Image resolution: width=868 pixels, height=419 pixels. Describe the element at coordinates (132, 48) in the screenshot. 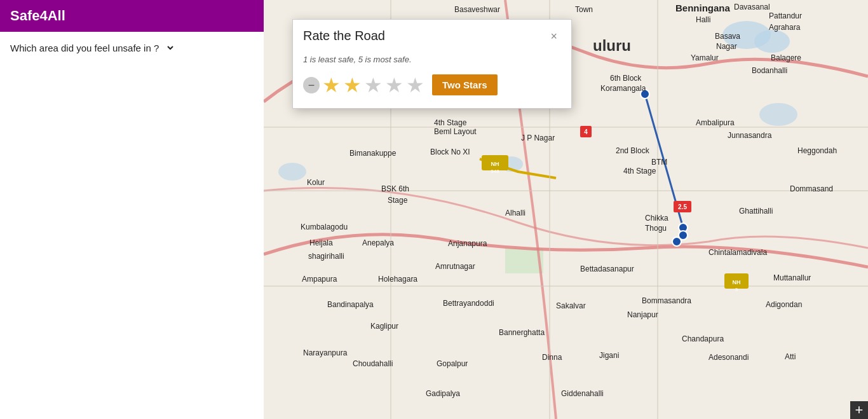

I see `area-selector: Which area did you feel unsafe in ?` at that location.